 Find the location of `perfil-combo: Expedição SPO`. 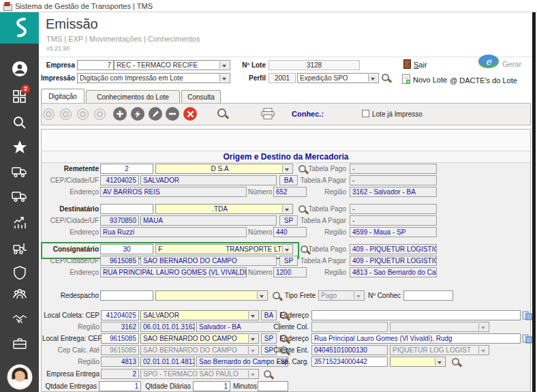

perfil-combo: Expedição SPO is located at coordinates (338, 78).